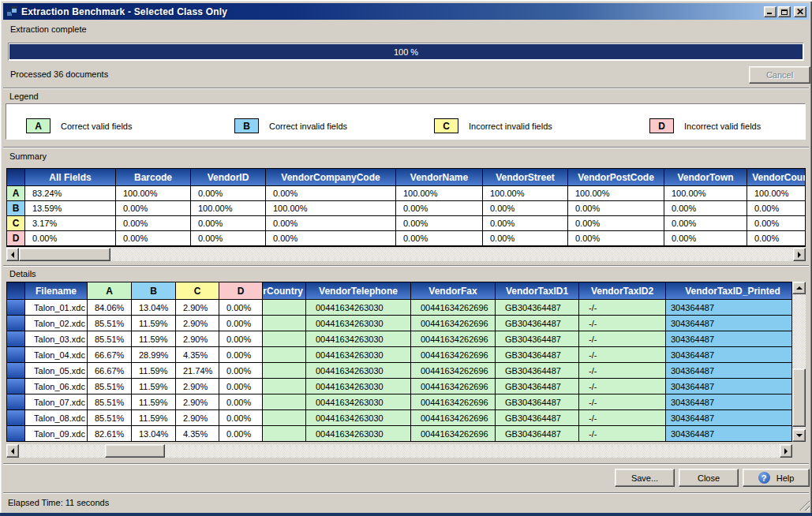 This screenshot has height=516, width=812. Describe the element at coordinates (197, 371) in the screenshot. I see `details-value-cell: 21.74%` at that location.